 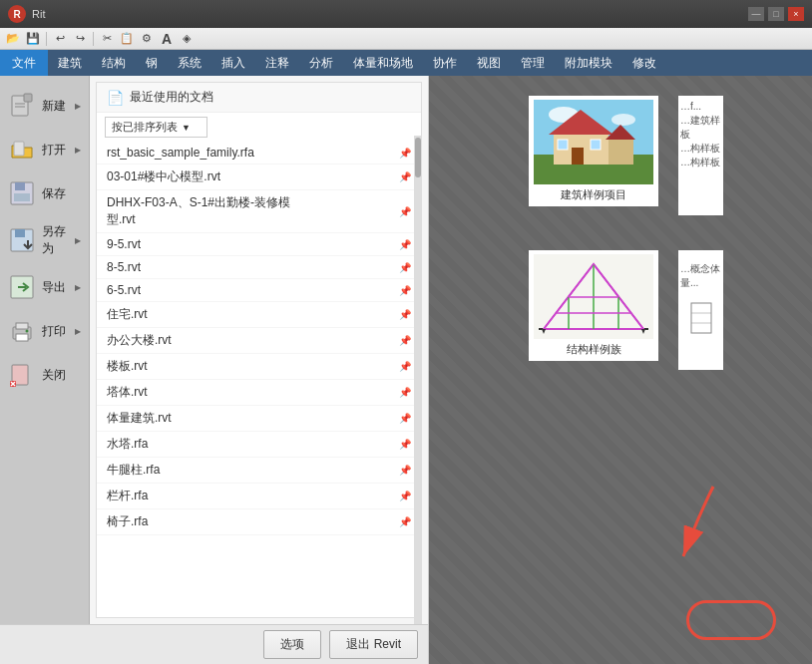 What do you see at coordinates (54, 331) in the screenshot?
I see `sidebar-print-label: 打印` at bounding box center [54, 331].